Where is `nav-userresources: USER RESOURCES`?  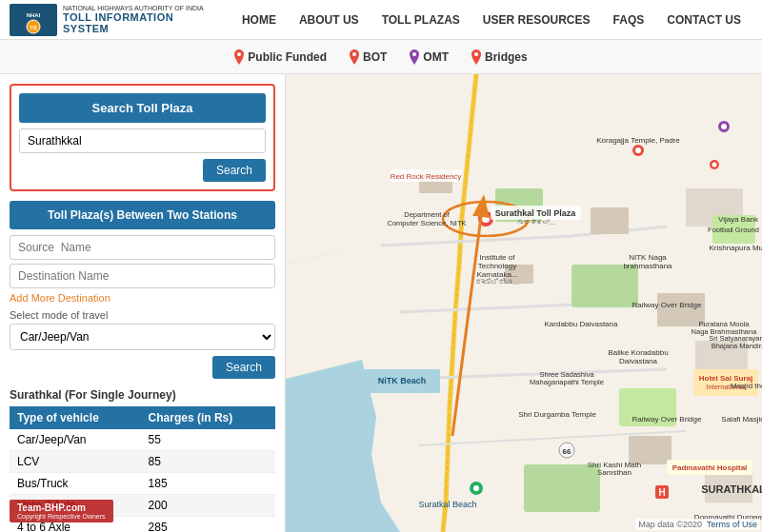
nav-userresources: USER RESOURCES is located at coordinates (537, 20).